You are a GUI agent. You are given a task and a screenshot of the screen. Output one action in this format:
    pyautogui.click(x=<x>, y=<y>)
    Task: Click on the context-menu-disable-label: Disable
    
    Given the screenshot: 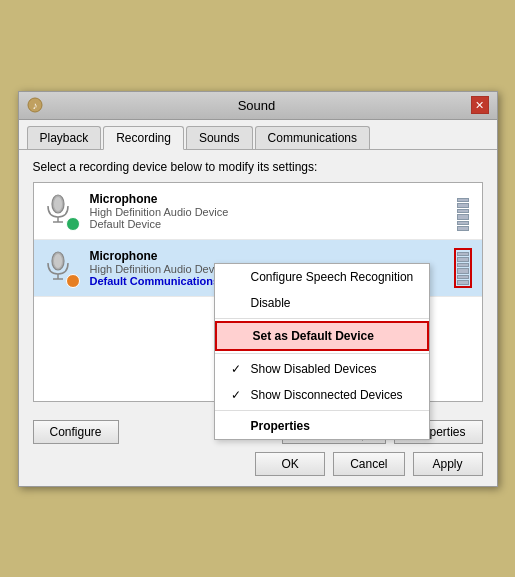 What is the action you would take?
    pyautogui.click(x=271, y=303)
    